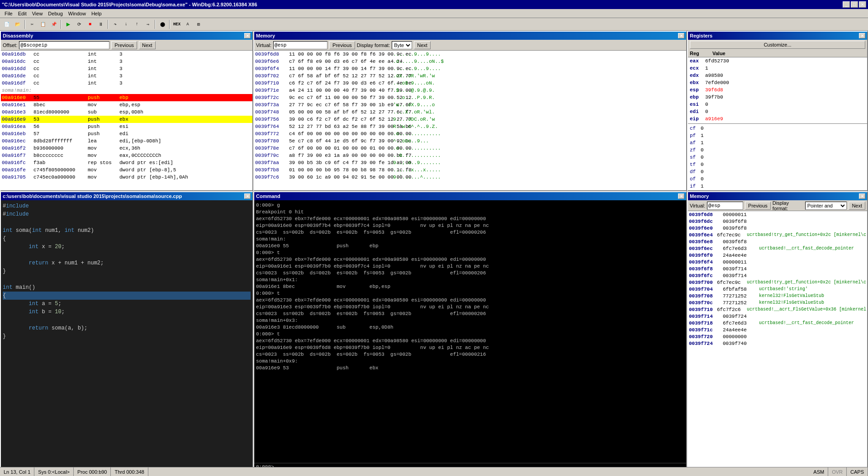 The width and height of the screenshot is (868, 476). Describe the element at coordinates (470, 177) in the screenshot. I see `mem-row: 0039f7c639 00 60 1c a9 00 94 02 91 5e 00…` at that location.